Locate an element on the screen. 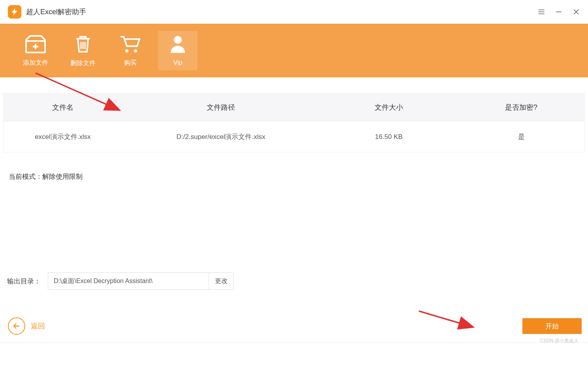 The image size is (588, 375). delete-file-button: 删除文件 is located at coordinates (83, 51).